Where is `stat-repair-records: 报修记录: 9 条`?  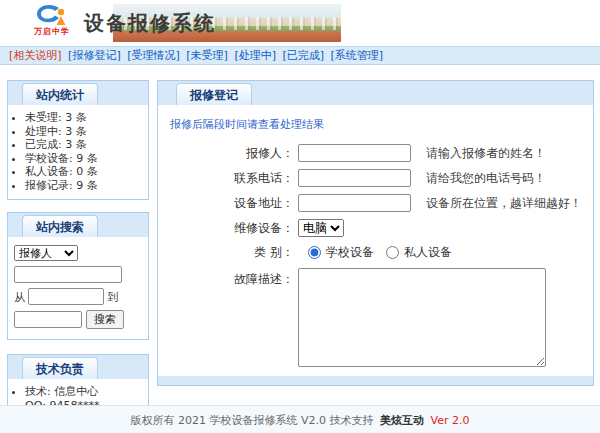 stat-repair-records: 报修记录: 9 条 is located at coordinates (86, 186).